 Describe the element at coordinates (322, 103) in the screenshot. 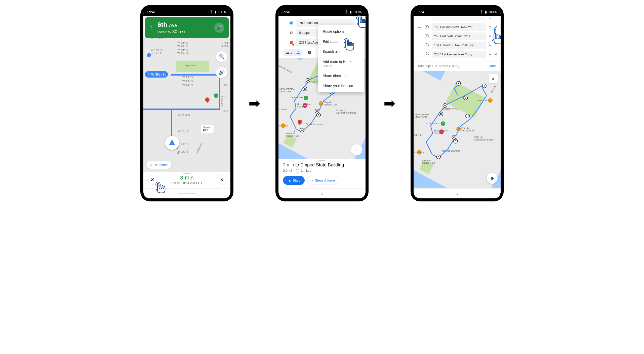

I see `screen-2: 09:41 📍 ▮ 100% ← Your location ⋮ 8 stops` at that location.